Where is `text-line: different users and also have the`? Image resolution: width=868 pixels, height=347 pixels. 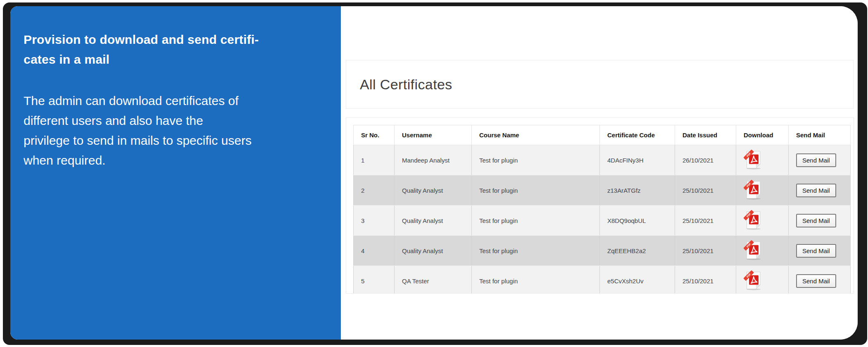
text-line: different users and also have the is located at coordinates (173, 121).